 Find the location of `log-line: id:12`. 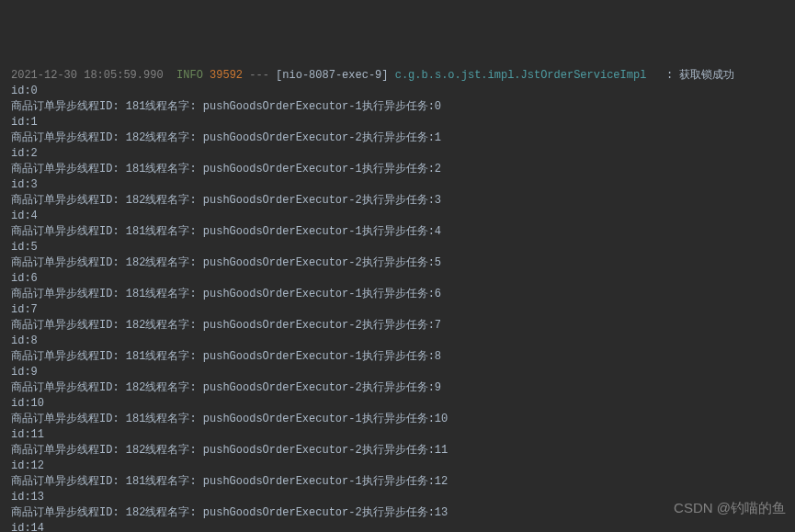

log-line: id:12 is located at coordinates (397, 467).